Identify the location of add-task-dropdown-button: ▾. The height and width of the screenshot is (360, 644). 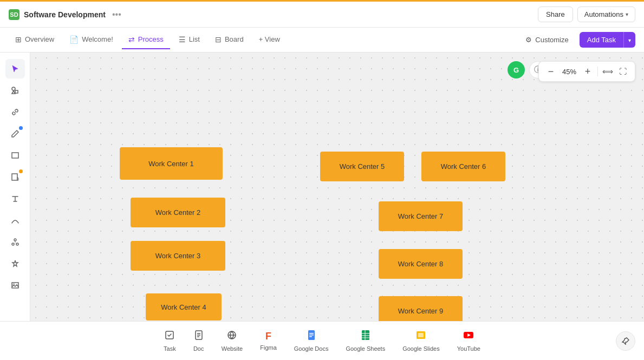
(629, 40).